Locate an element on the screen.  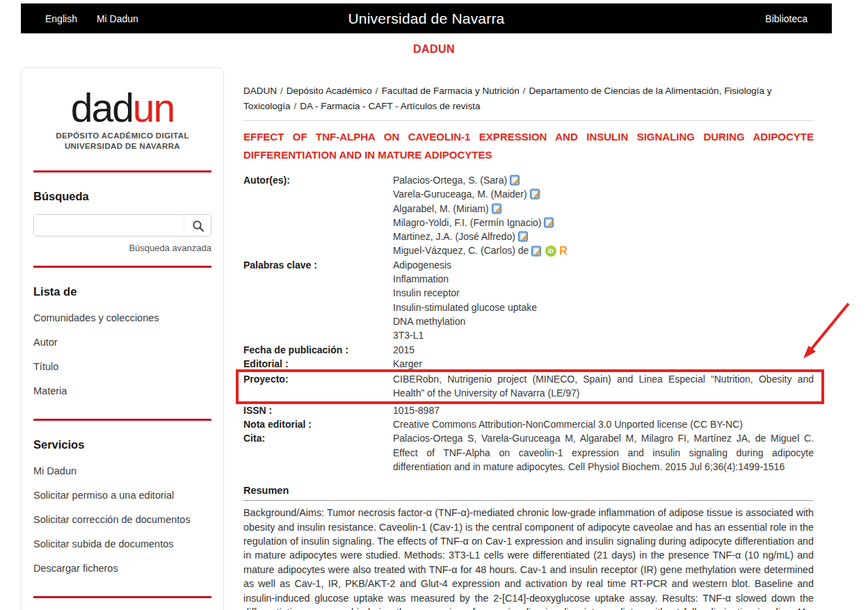
keyword-link: 3T3-L1 is located at coordinates (604, 335).